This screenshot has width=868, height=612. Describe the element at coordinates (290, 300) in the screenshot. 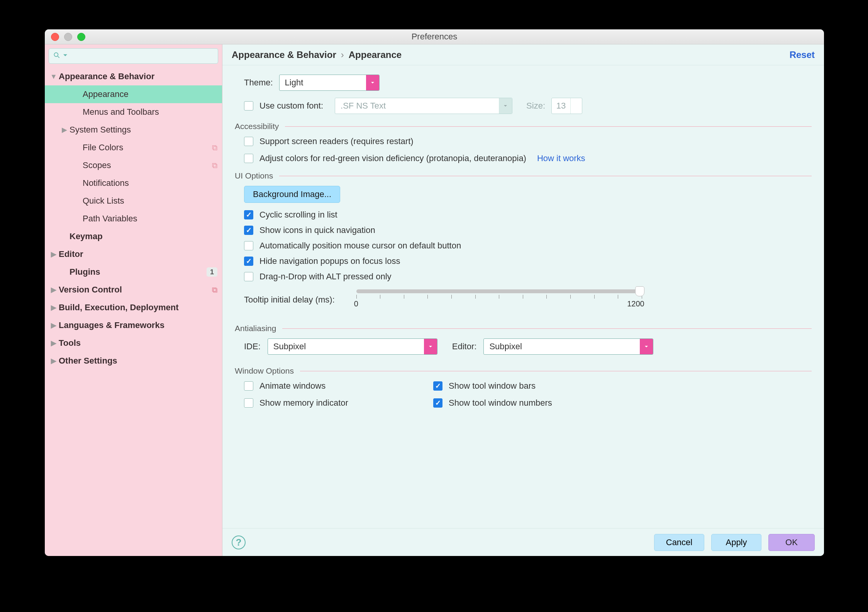

I see `tooltip-delay-label: Tooltip initial delay (ms):` at that location.